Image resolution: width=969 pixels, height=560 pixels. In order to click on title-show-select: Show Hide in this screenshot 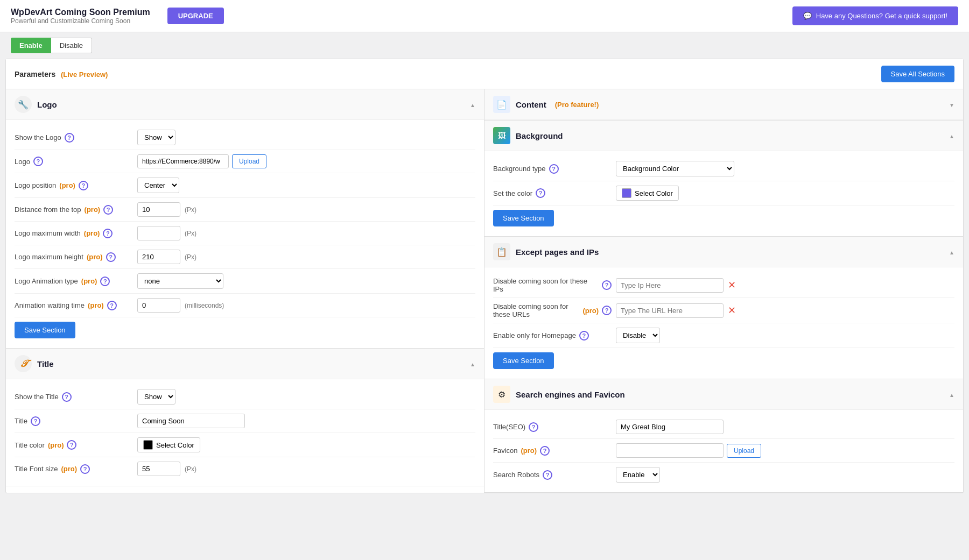, I will do `click(156, 397)`.